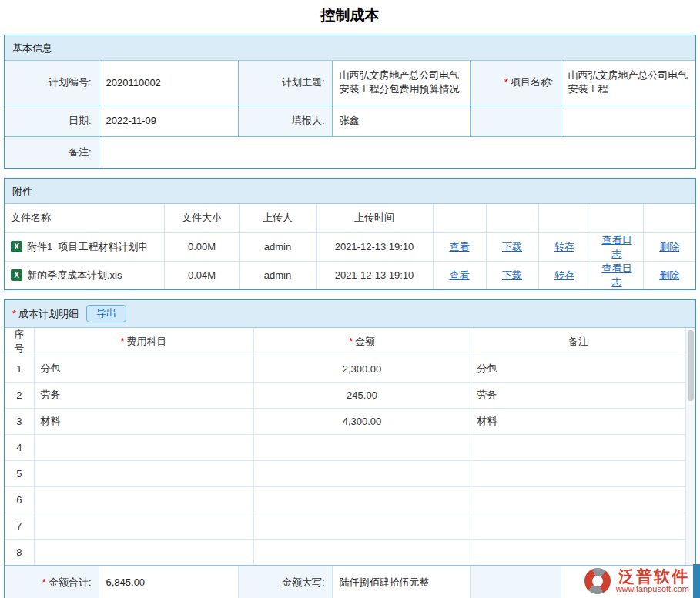  Describe the element at coordinates (578, 369) in the screenshot. I see `remark: 分包` at that location.